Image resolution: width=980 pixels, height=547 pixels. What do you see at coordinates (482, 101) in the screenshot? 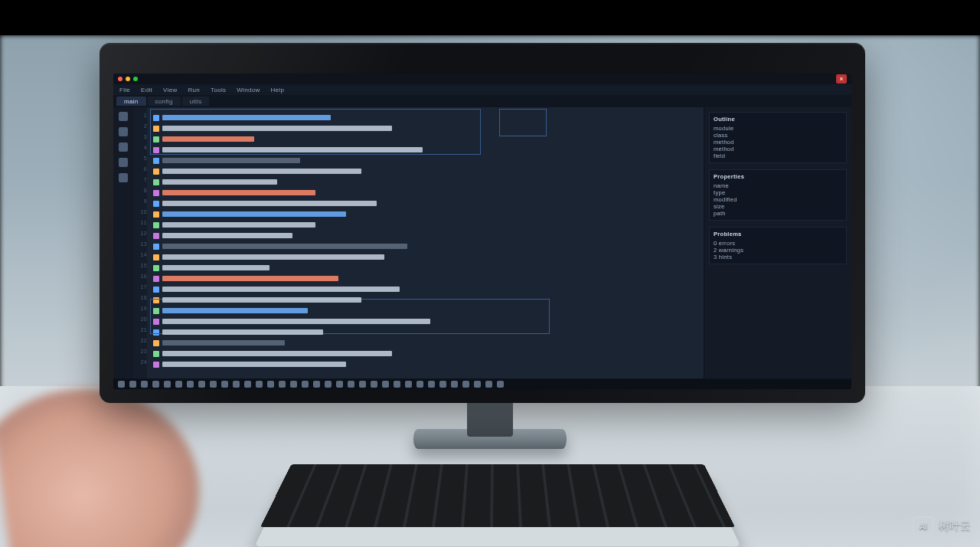
I see `tab-bar: mainconfigutils×` at bounding box center [482, 101].